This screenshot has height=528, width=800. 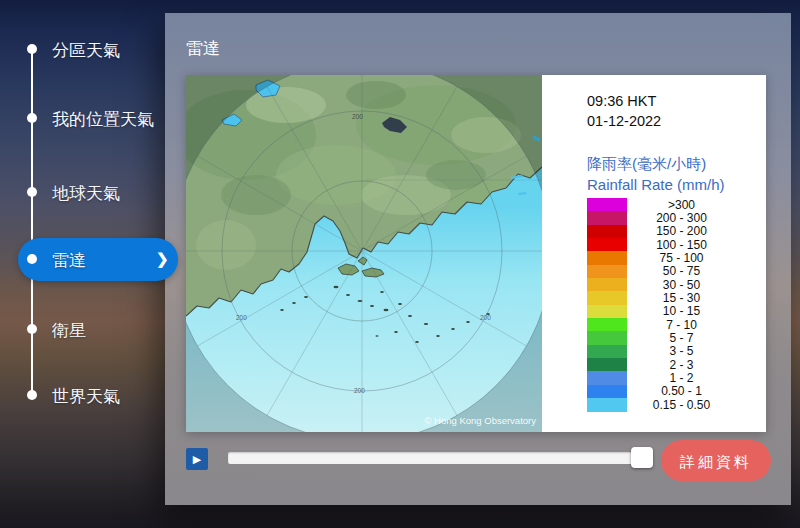 What do you see at coordinates (654, 338) in the screenshot?
I see `legend-row: 5 - 7` at bounding box center [654, 338].